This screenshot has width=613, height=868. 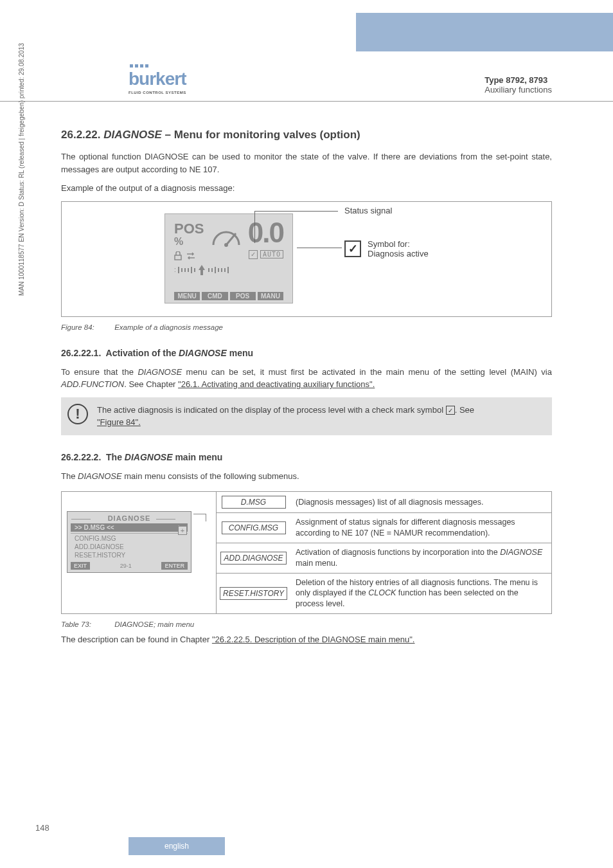 I want to click on aux-line: Auxiliary functions, so click(x=518, y=90).